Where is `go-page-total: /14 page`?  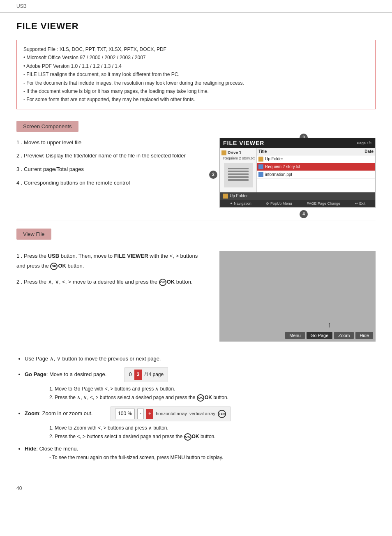
go-page-total: /14 page is located at coordinates (154, 375).